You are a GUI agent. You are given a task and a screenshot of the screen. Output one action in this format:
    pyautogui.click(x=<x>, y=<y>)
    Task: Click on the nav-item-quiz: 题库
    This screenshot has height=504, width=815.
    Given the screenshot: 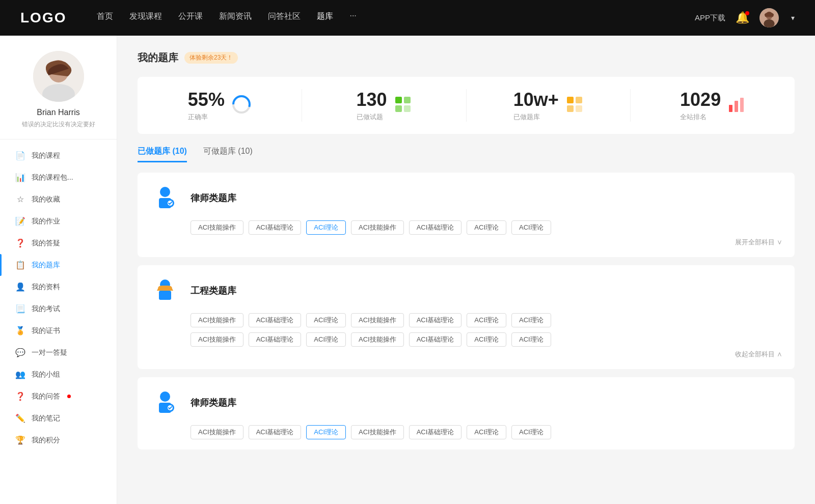 What is the action you would take?
    pyautogui.click(x=325, y=18)
    